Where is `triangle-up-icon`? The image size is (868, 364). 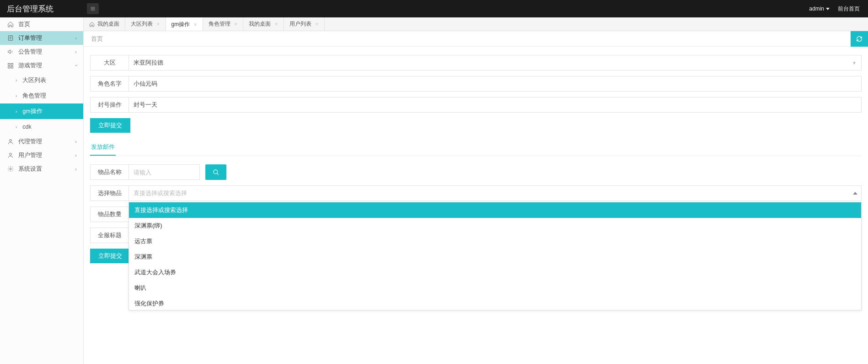
triangle-up-icon is located at coordinates (855, 193).